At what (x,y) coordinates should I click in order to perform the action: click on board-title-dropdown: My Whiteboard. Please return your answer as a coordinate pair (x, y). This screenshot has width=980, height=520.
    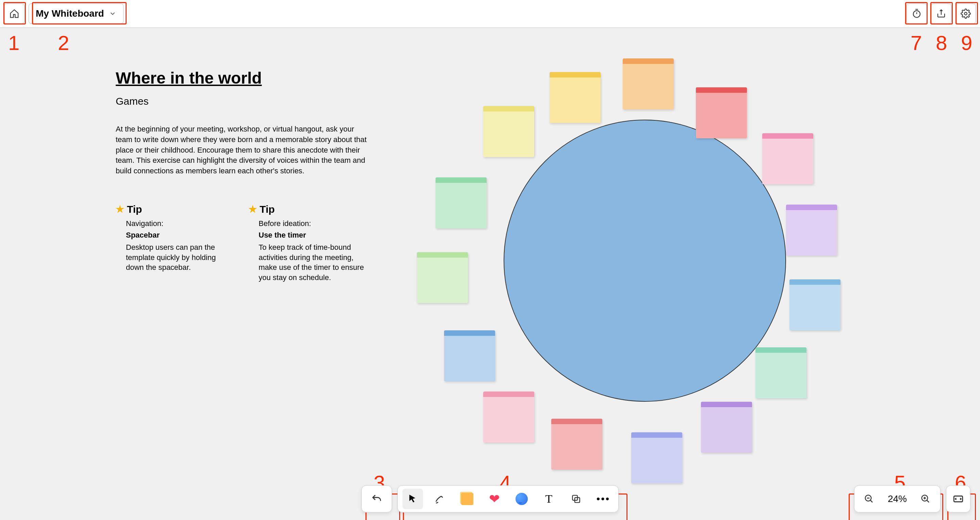
    Looking at the image, I should click on (76, 14).